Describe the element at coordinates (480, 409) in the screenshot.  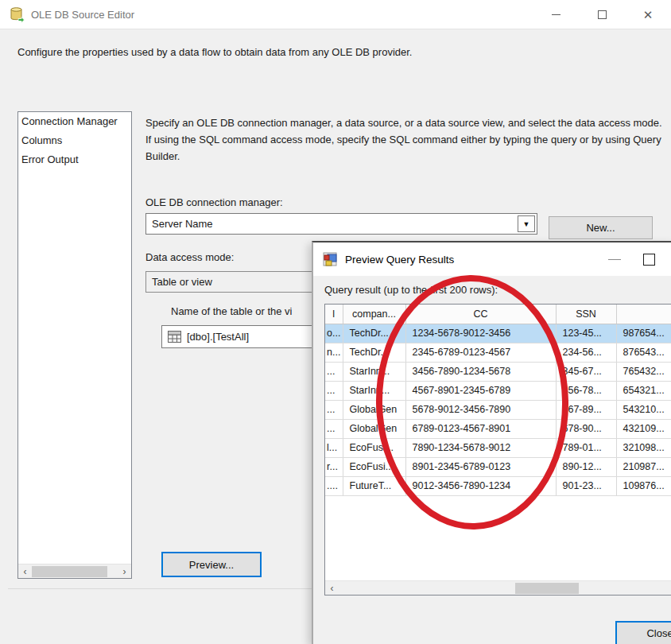
I see `table-cell: 5678-9012-3456-7890` at that location.